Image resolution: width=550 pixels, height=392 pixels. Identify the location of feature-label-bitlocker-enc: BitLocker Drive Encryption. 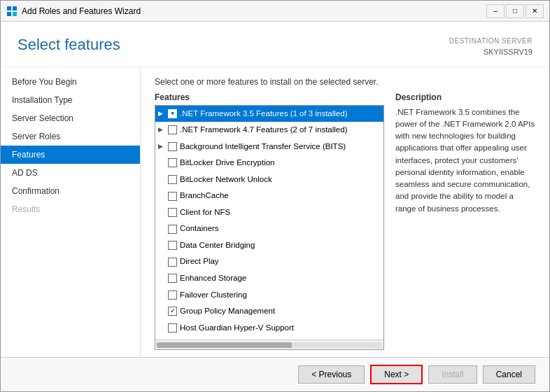
(227, 163).